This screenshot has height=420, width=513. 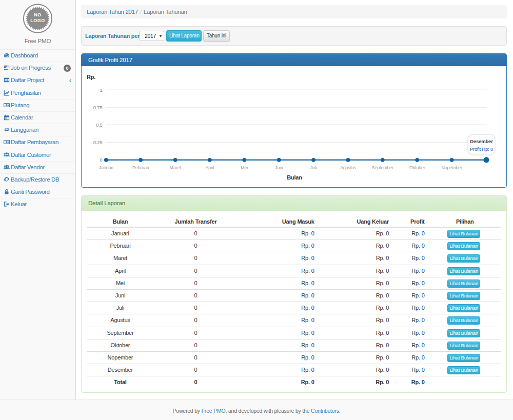 I want to click on svg-text: Januari, so click(x=106, y=168).